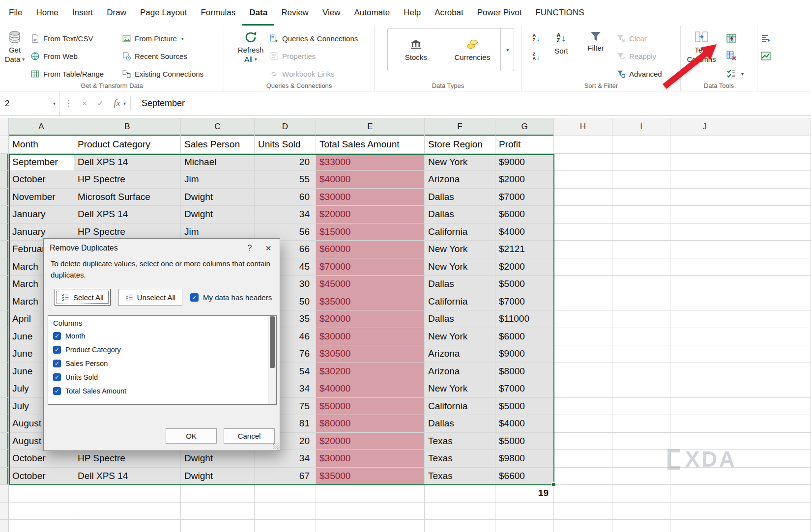 The image size is (811, 532). What do you see at coordinates (85, 104) in the screenshot?
I see `cancel-entry-icon: ×` at bounding box center [85, 104].